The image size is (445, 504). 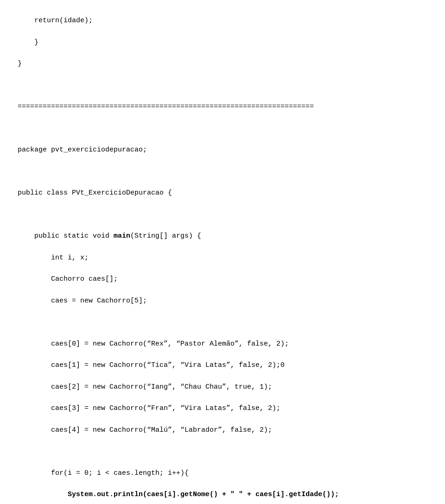 I want to click on code-line-caes4: caes[4] = new Cachorro(“Malú”, “Labrador…, so click(x=145, y=430).